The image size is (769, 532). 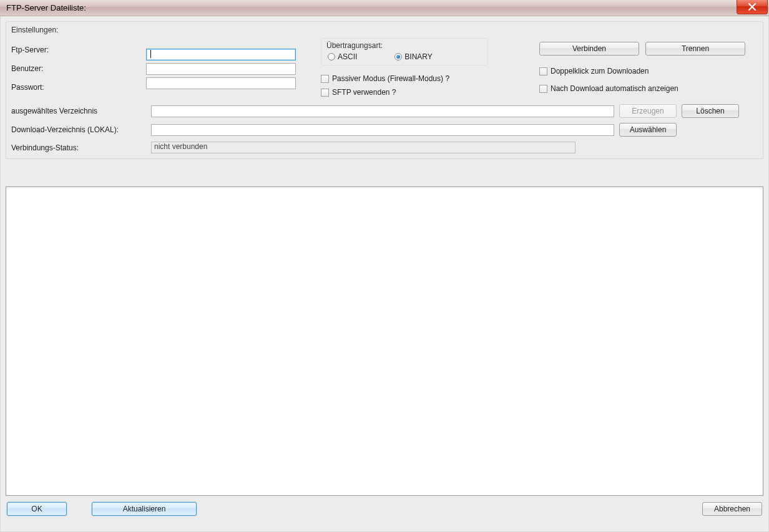 I want to click on connection-status-field: nicht verbunden, so click(x=363, y=147).